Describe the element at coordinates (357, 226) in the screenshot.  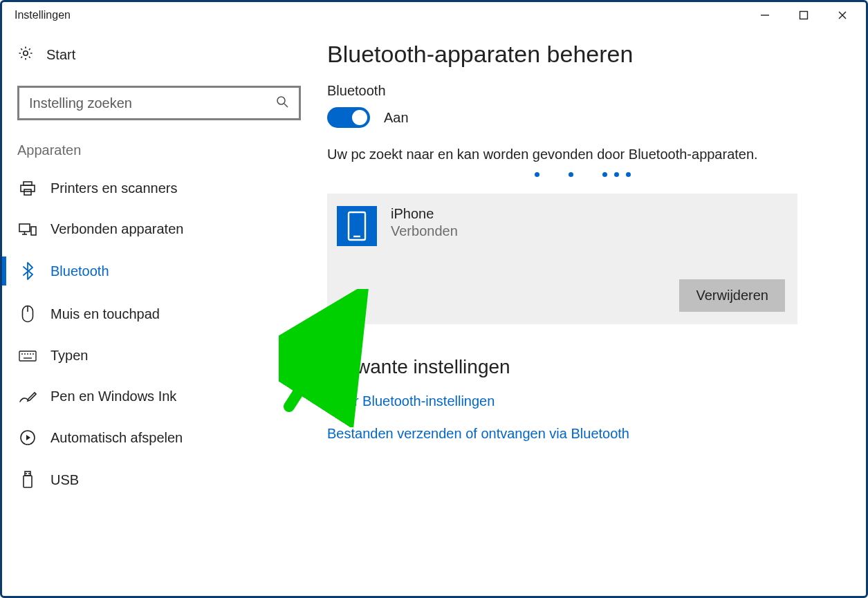
I see `phone-icon` at that location.